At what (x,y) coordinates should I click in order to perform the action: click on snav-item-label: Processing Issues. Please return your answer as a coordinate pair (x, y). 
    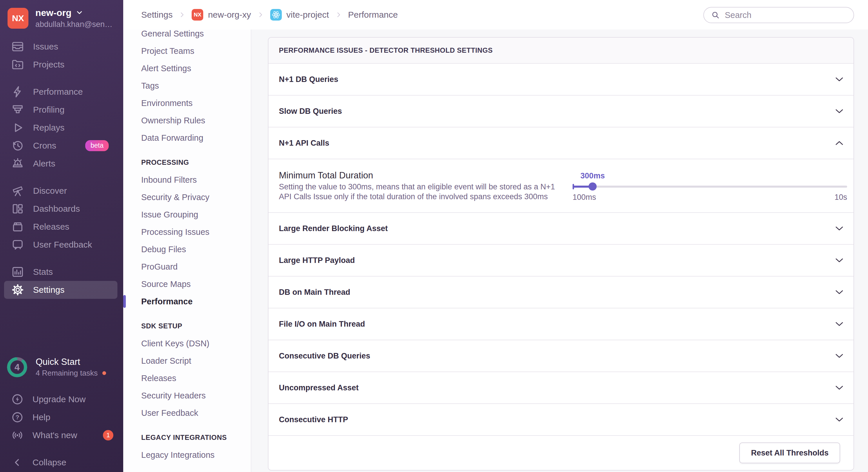
    Looking at the image, I should click on (175, 232).